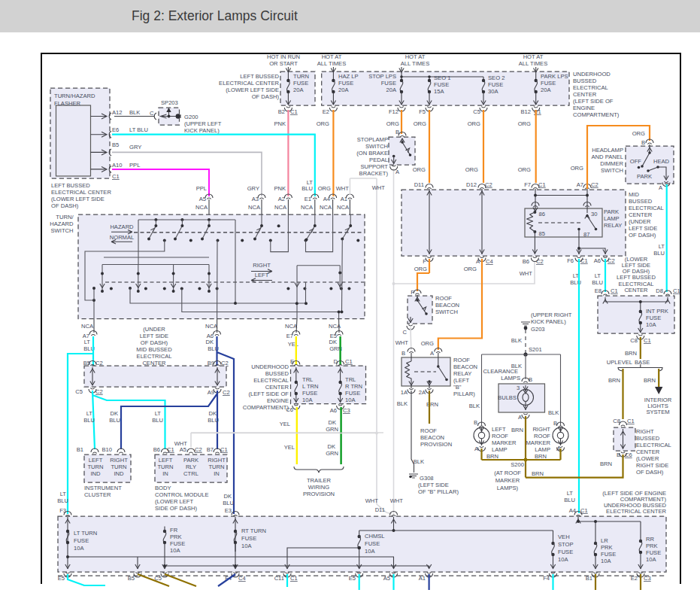  What do you see at coordinates (86, 533) in the screenshot?
I see `svg-text: LT TURN` at bounding box center [86, 533].